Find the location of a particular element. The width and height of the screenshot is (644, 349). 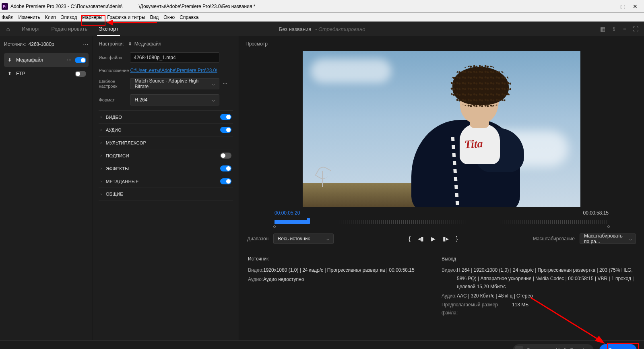

source-label: Источник: is located at coordinates (15, 44).